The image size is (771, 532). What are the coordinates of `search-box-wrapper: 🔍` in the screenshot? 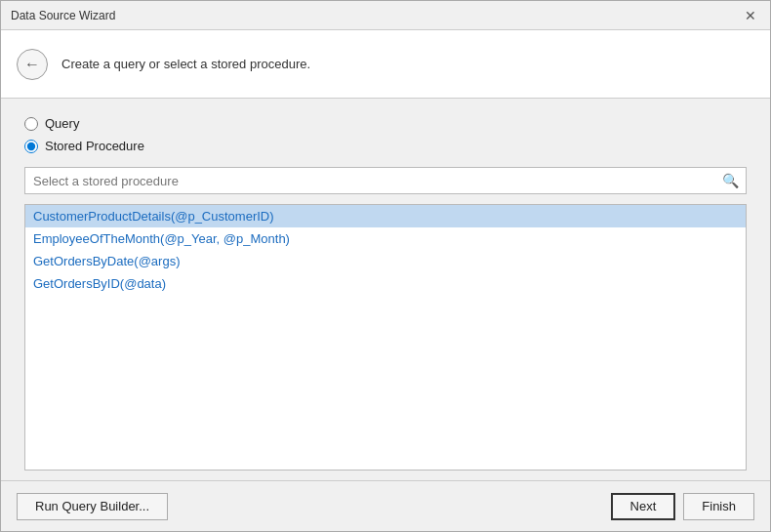 It's located at (386, 181).